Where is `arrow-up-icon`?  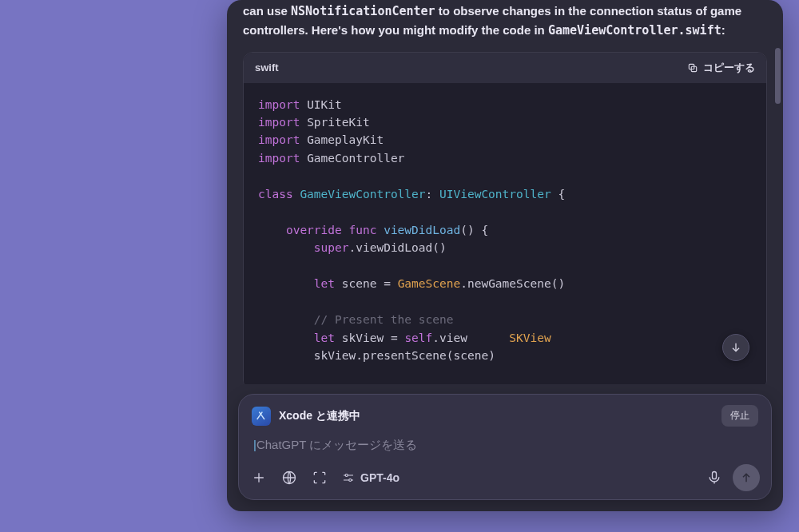
arrow-up-icon is located at coordinates (746, 478).